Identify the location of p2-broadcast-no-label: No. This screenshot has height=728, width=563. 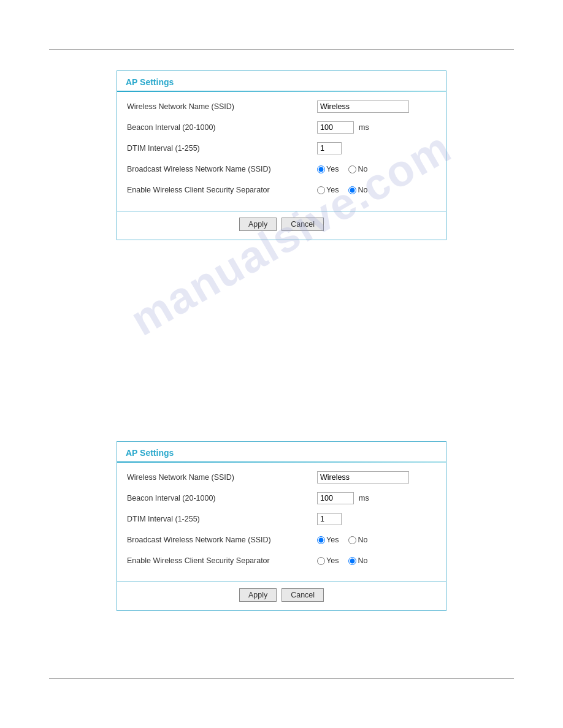
(362, 540).